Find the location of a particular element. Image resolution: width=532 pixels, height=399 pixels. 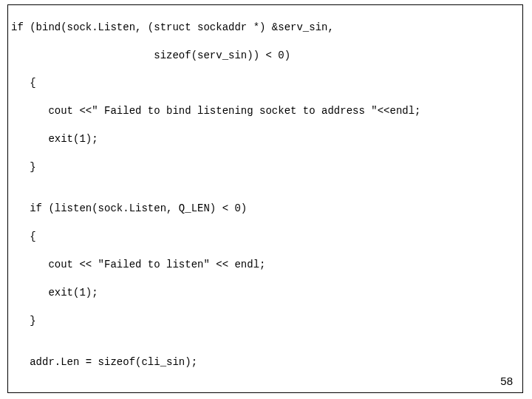

code-line: cout <<" Failed to bind listening socket… is located at coordinates (265, 111).